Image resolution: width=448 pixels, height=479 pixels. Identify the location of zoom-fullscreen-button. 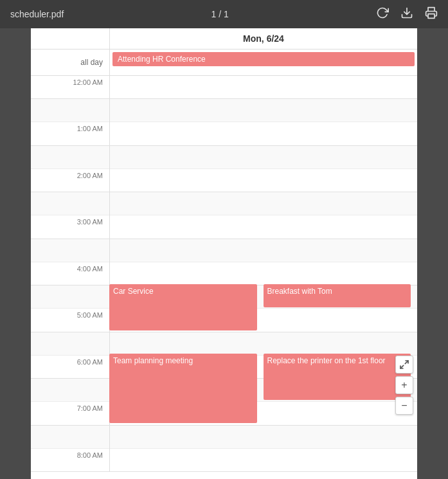
(404, 365).